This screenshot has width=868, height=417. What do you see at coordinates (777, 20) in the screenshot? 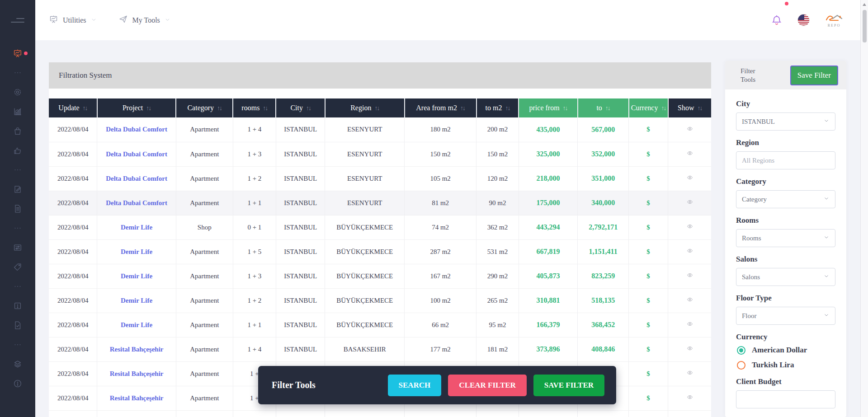
I see `notifications-bell-icon` at bounding box center [777, 20].